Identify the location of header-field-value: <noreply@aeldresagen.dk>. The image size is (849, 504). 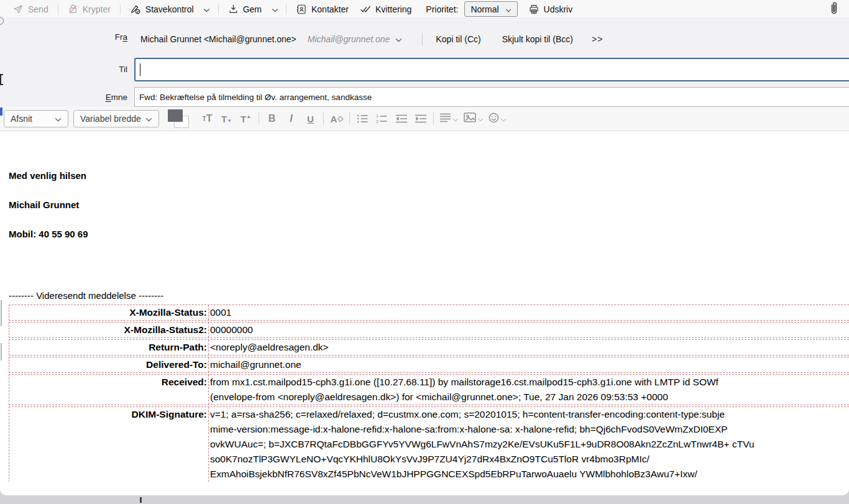
(529, 347).